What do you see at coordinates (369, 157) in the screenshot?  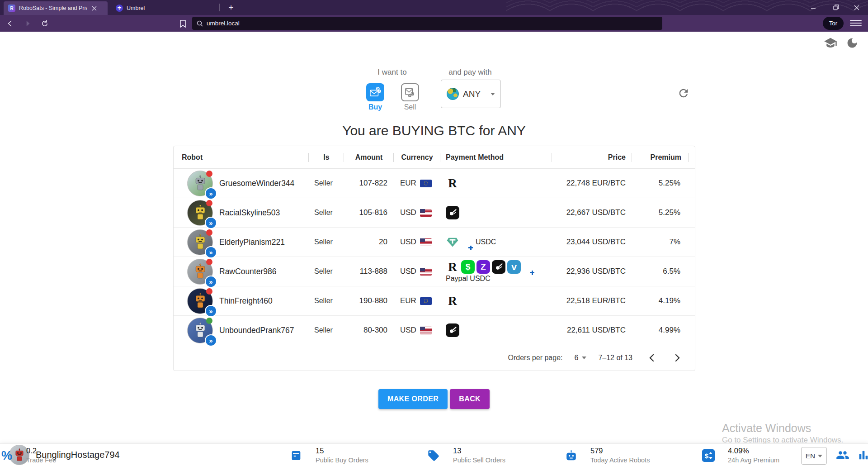 I see `header-amount: Amount` at bounding box center [369, 157].